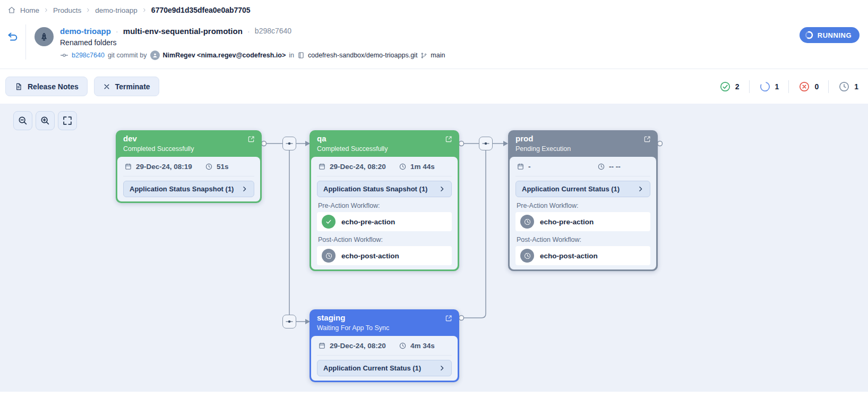 This screenshot has height=396, width=868. What do you see at coordinates (543, 138) in the screenshot?
I see `env-name: prod` at bounding box center [543, 138].